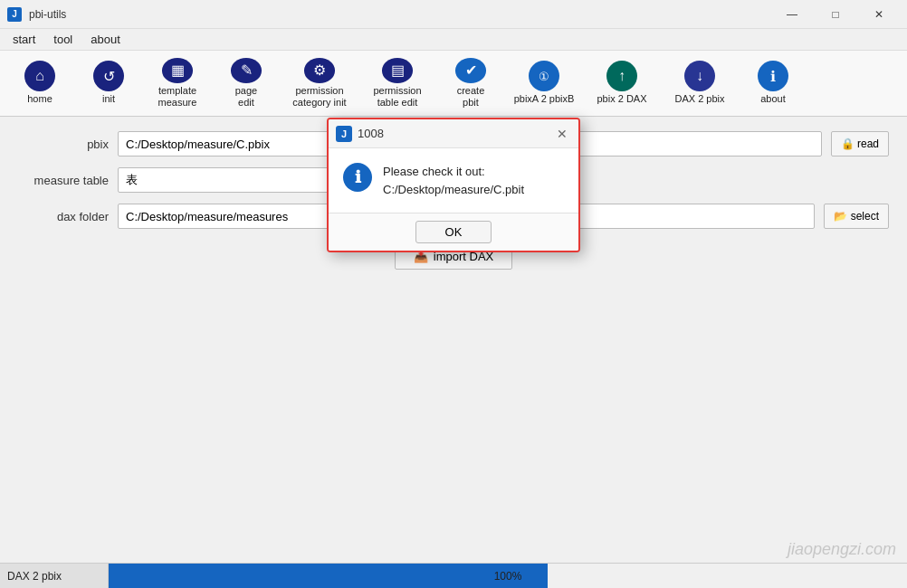  What do you see at coordinates (856, 216) in the screenshot?
I see `select-button: 📂 select` at bounding box center [856, 216].